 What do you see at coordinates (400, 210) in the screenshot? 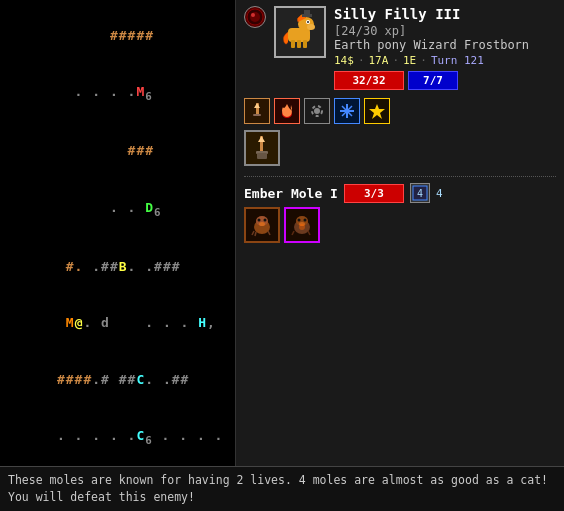
I see `enemy-section: Ember Mole I 3/3 4 4` at bounding box center [400, 210].